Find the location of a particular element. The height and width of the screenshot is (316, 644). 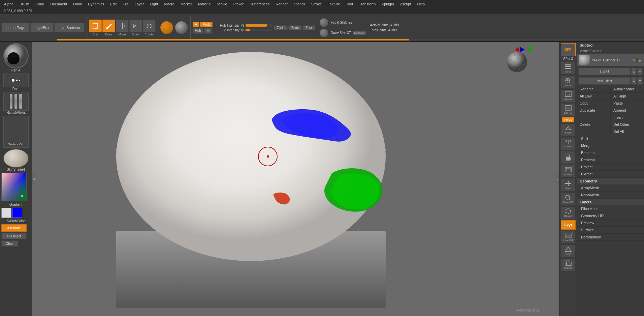

deformation-item: Deformation is located at coordinates (610, 237).